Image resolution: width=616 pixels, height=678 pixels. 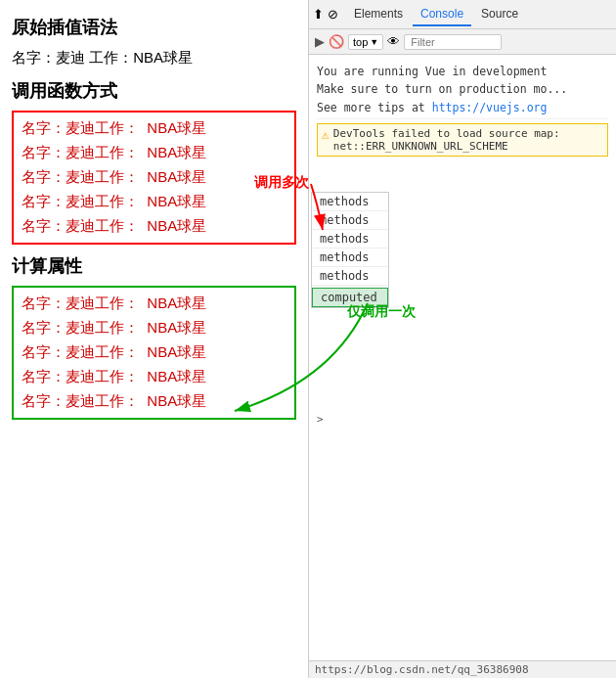 I want to click on computed-row-3: 名字：麦迪工作： NBA球星, so click(x=154, y=352).